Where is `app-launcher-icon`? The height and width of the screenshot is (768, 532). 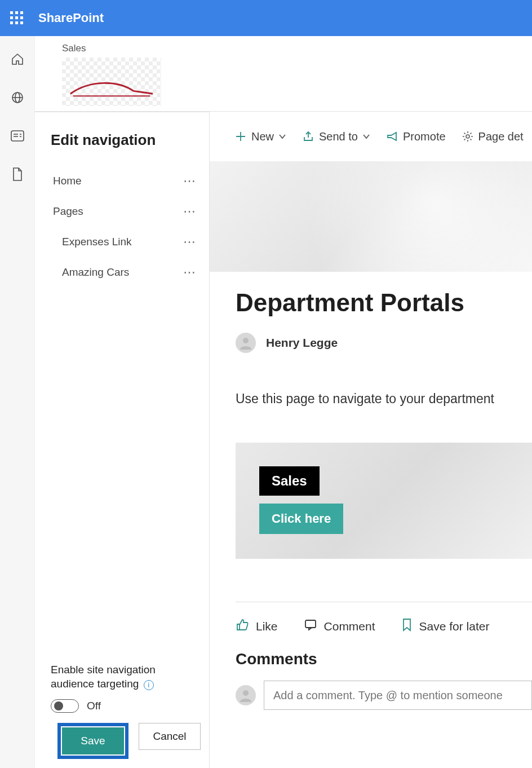 app-launcher-icon is located at coordinates (17, 18).